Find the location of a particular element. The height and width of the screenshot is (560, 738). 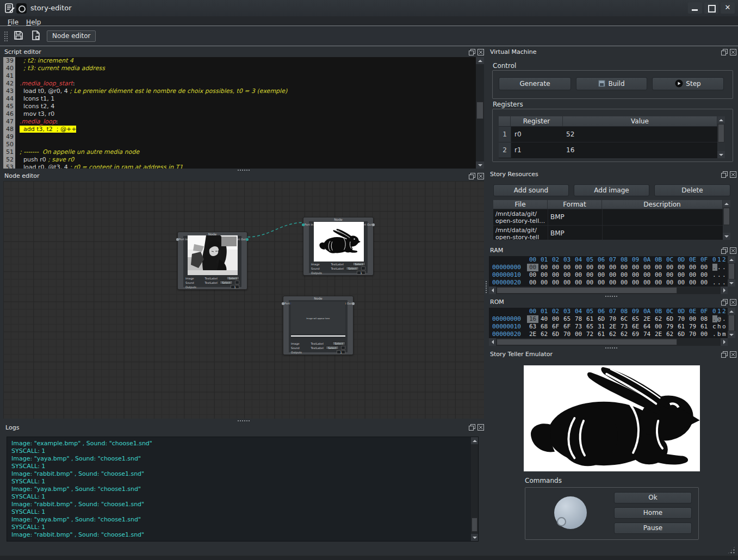

script-line: 46 mov t3, r0 is located at coordinates (244, 114).